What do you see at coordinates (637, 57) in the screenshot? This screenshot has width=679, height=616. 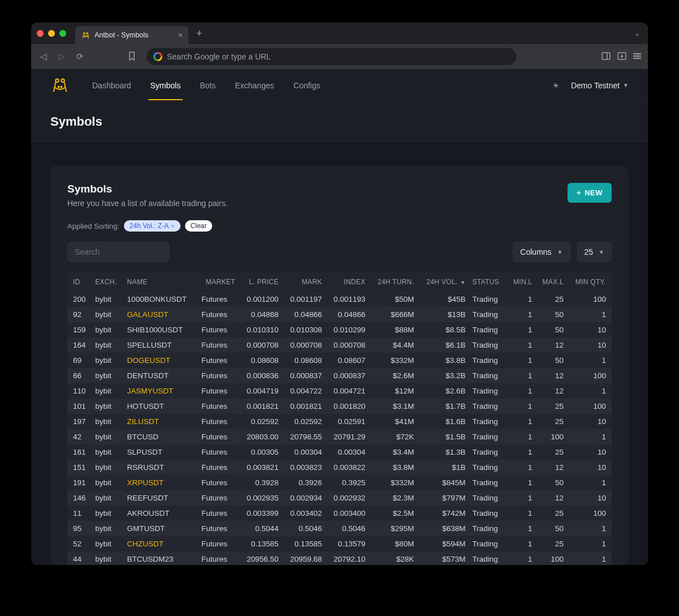 I see `menu-icon` at bounding box center [637, 57].